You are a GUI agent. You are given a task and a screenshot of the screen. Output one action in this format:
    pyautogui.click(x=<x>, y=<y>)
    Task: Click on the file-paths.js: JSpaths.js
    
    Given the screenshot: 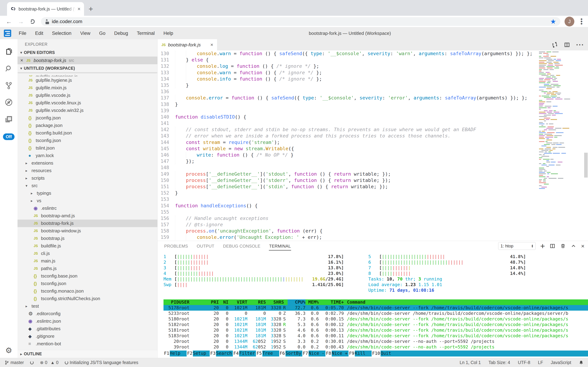 What is the action you would take?
    pyautogui.click(x=87, y=268)
    